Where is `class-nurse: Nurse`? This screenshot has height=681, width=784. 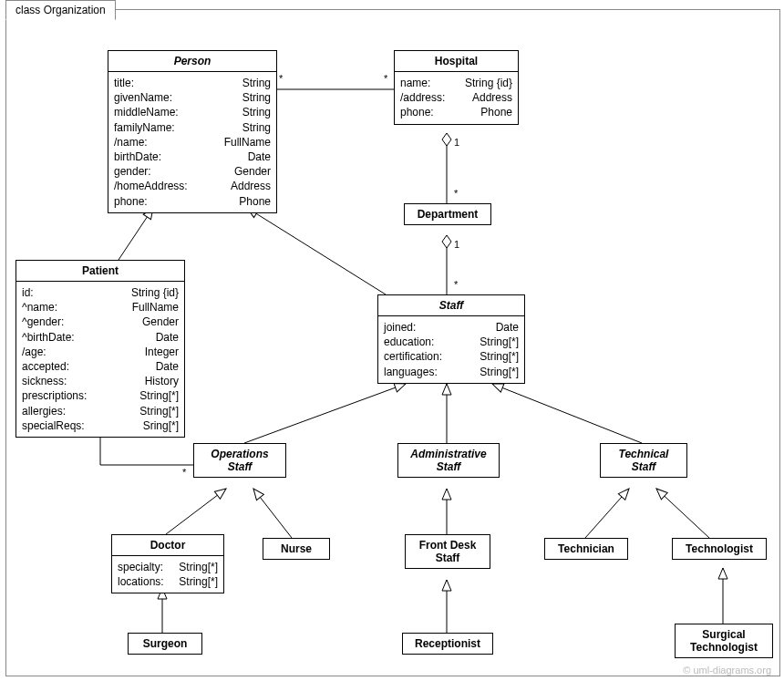 class-nurse: Nurse is located at coordinates (296, 549).